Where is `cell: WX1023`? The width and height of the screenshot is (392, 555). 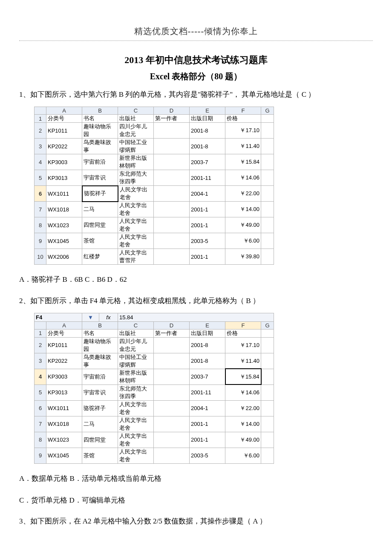
cell: WX1023 is located at coordinates (64, 225).